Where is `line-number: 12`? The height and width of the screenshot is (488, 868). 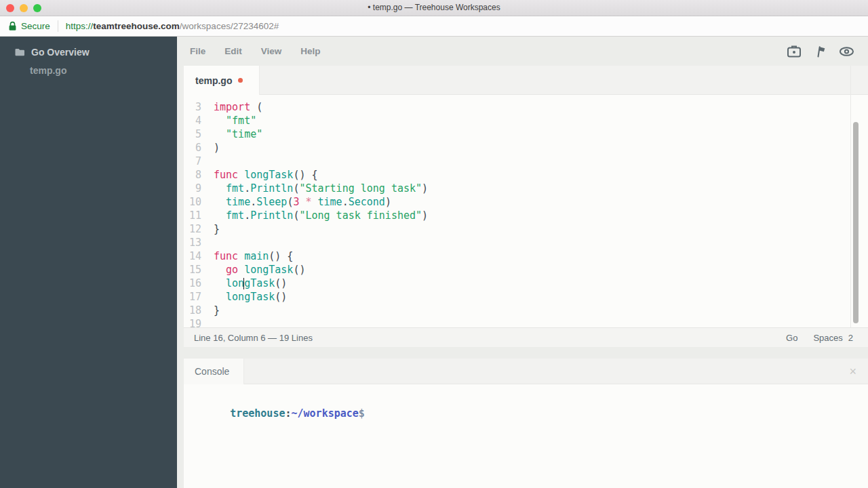 line-number: 12 is located at coordinates (193, 229).